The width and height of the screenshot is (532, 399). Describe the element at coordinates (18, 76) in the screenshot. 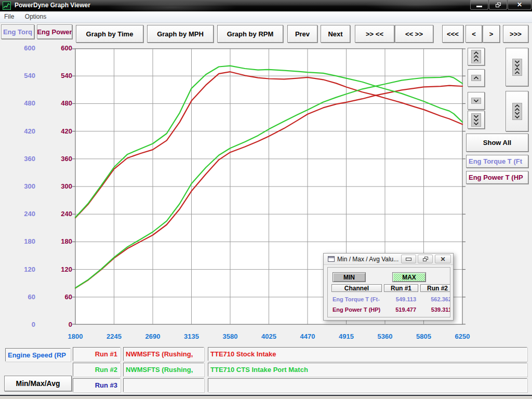

I see `torque-tick-label: 540` at that location.